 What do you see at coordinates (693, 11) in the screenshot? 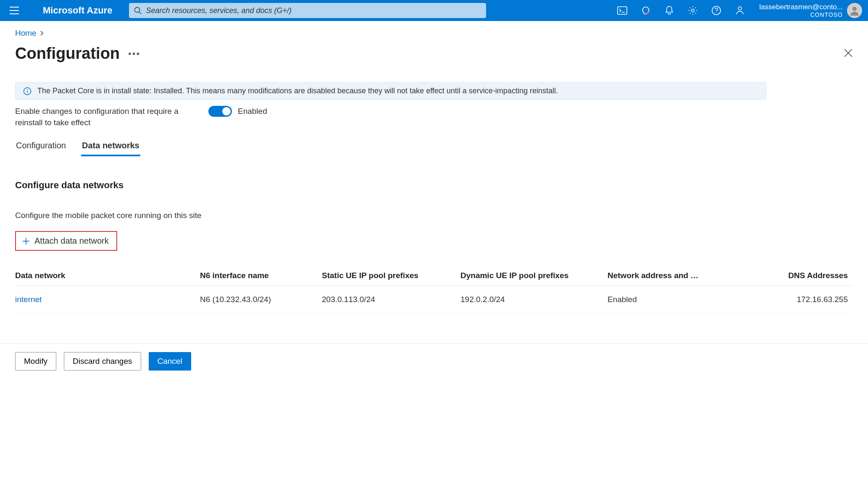
I see `settings-icon` at bounding box center [693, 11].